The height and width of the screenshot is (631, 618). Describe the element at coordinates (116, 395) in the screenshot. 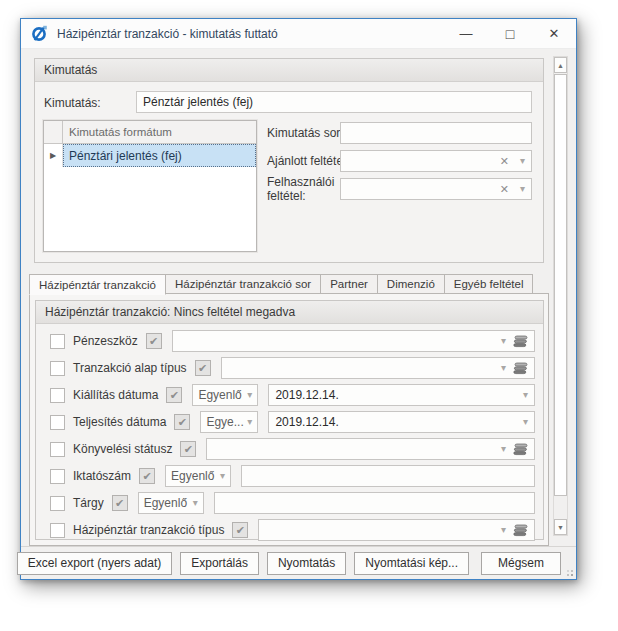

I see `filter-label: Kiállítás dátuma` at that location.